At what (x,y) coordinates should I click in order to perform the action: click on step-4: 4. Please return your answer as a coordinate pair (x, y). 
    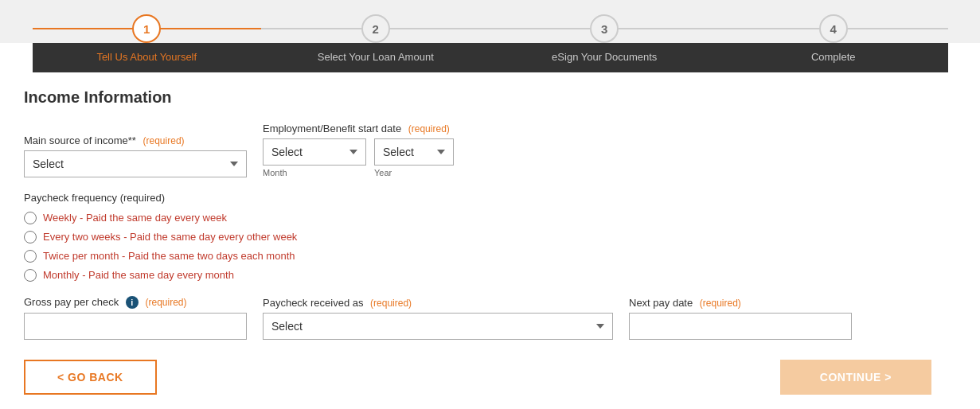
    Looking at the image, I should click on (834, 29).